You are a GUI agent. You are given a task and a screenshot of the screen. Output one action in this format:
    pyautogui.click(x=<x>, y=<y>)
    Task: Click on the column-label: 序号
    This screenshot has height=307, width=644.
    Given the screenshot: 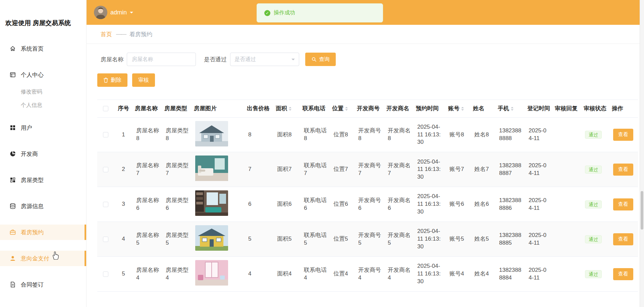 What is the action you would take?
    pyautogui.click(x=123, y=109)
    